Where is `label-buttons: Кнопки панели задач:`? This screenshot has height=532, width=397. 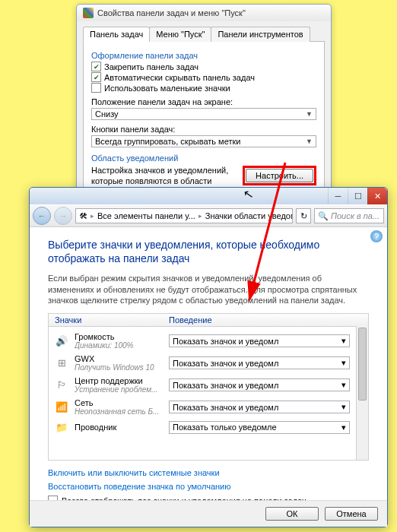 label-buttons: Кнопки панели задач: is located at coordinates (204, 129).